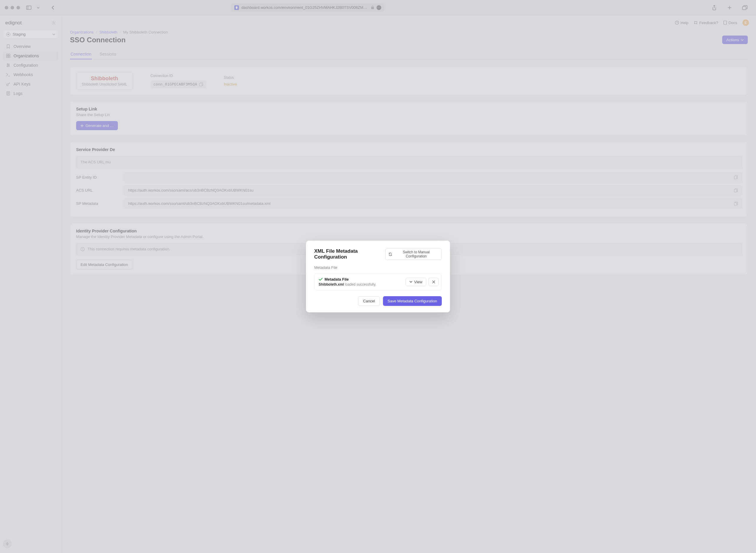 The image size is (756, 553). What do you see at coordinates (360, 285) in the screenshot?
I see `metadata-file-status: Shibboleth.xml loaded successfully.` at bounding box center [360, 285].